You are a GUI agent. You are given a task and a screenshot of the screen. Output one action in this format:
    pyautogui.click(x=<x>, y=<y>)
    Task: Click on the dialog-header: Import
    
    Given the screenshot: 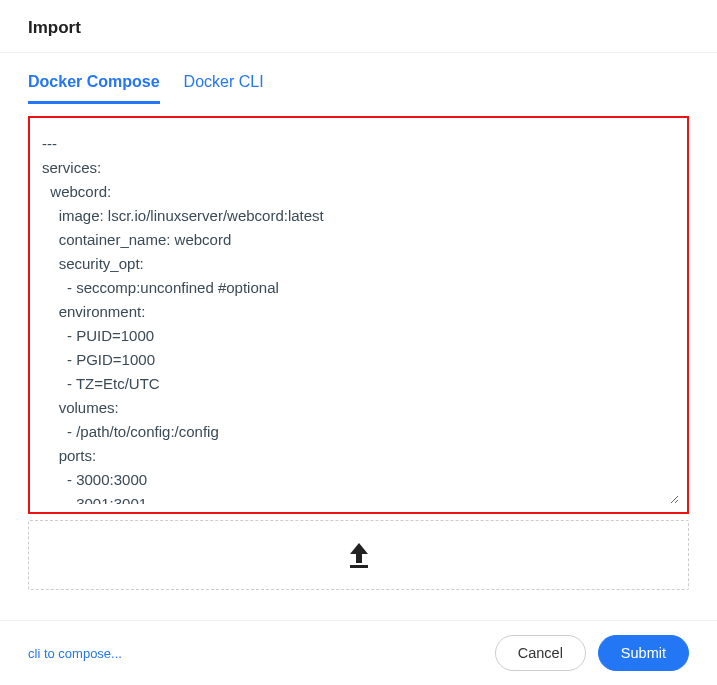 What is the action you would take?
    pyautogui.click(x=358, y=26)
    